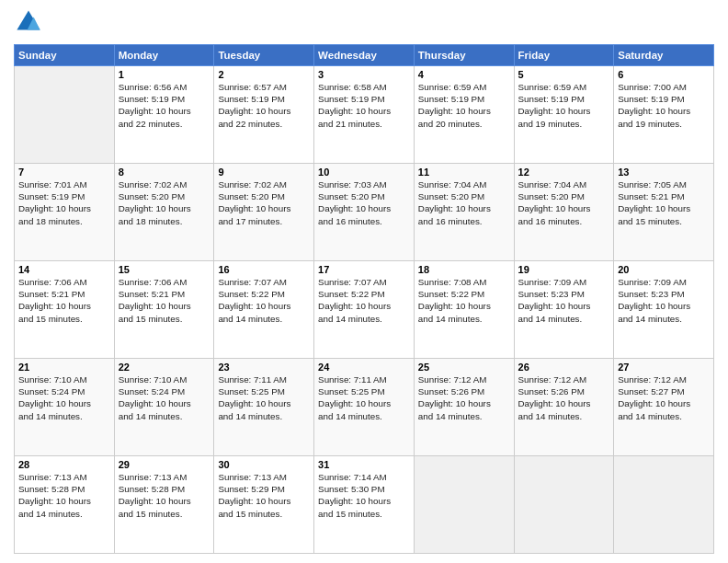 This screenshot has height=563, width=728. I want to click on day-info: Sunrise: 7:09 AM Sunset: 5:23 PM Dayligh…, so click(664, 300).